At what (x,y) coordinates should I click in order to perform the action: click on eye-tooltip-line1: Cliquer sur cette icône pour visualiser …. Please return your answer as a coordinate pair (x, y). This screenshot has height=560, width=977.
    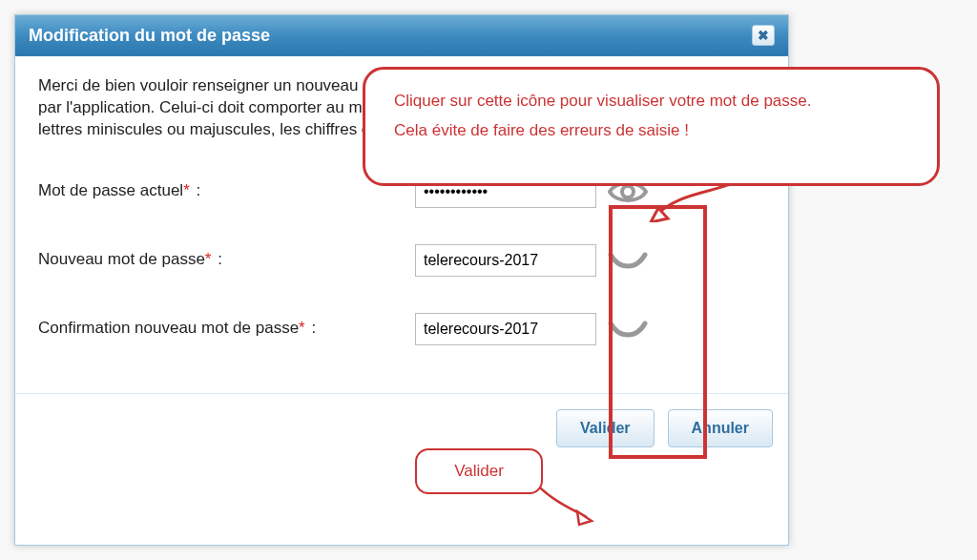
    Looking at the image, I should click on (656, 101).